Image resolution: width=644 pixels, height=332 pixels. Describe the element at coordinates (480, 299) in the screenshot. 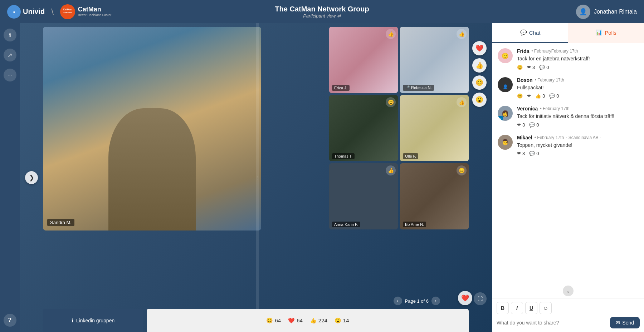

I see `fullscreen-btn: ⛶` at that location.